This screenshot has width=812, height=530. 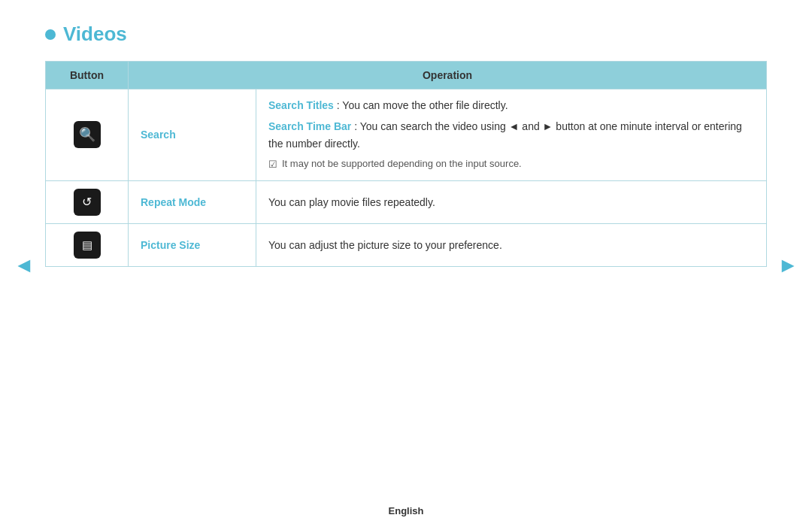 What do you see at coordinates (401, 164) in the screenshot?
I see `note-text: It may not be supported depending on the…` at bounding box center [401, 164].